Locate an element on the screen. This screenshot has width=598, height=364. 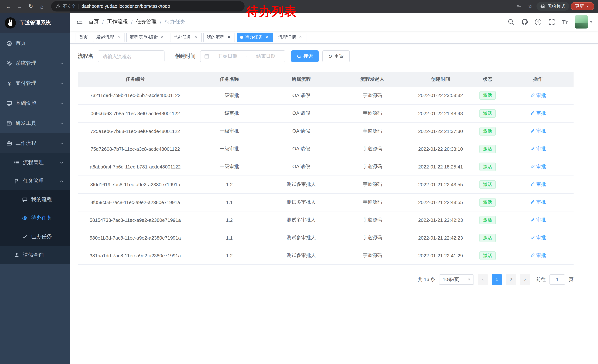
sidebar-item-process-management: 流程管理 is located at coordinates (35, 162).